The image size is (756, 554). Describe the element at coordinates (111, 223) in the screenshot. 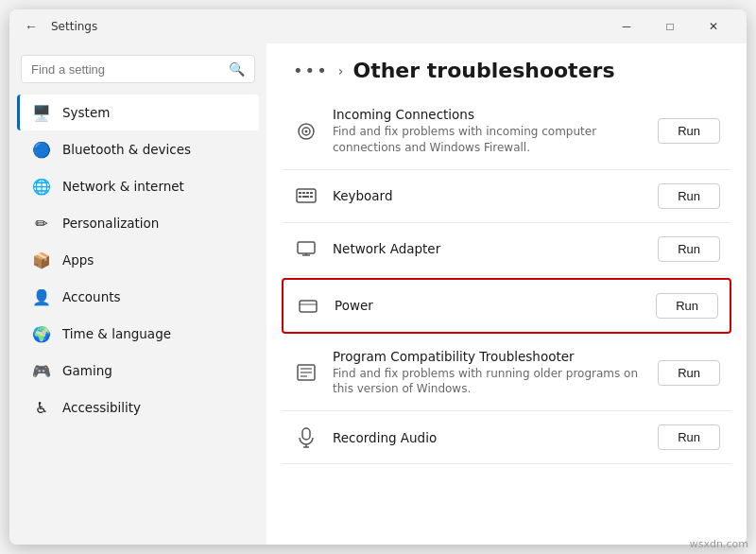

I see `sidebar-label-personalization: Personalization` at that location.